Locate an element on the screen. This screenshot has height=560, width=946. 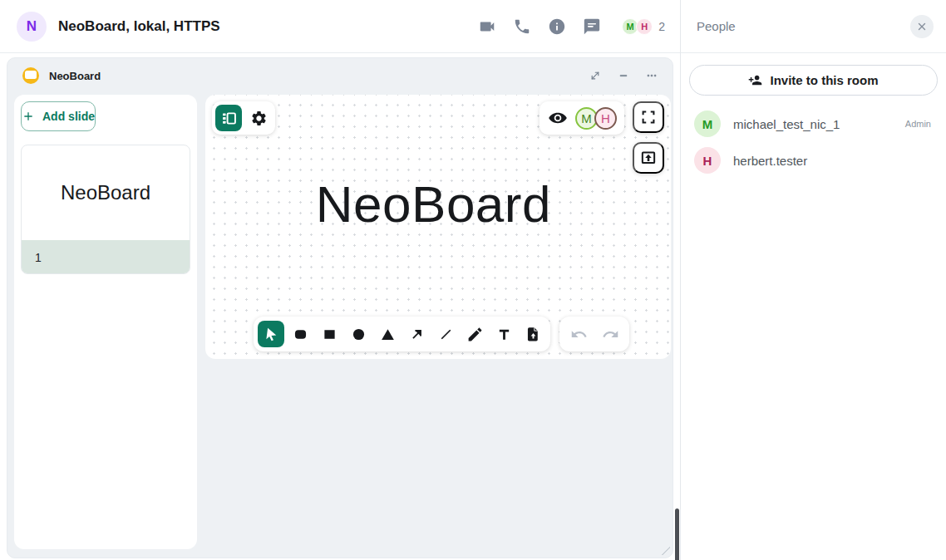
invite-button-label: Invite to this room is located at coordinates (824, 80).